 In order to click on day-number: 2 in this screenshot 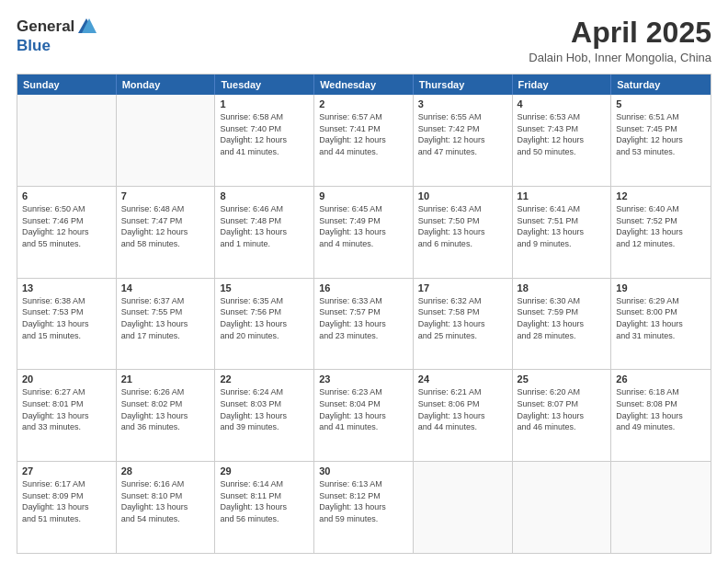, I will do `click(364, 104)`.